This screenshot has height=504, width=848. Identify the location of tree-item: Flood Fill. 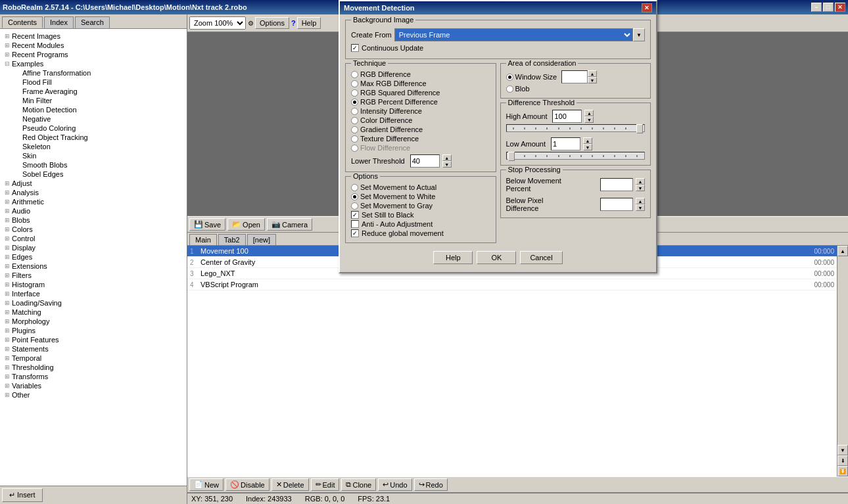
(93, 82).